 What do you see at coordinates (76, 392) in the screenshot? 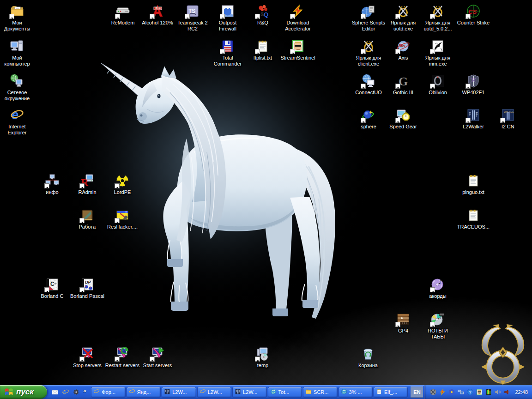
I see `quick-launch-settings-gear` at bounding box center [76, 392].